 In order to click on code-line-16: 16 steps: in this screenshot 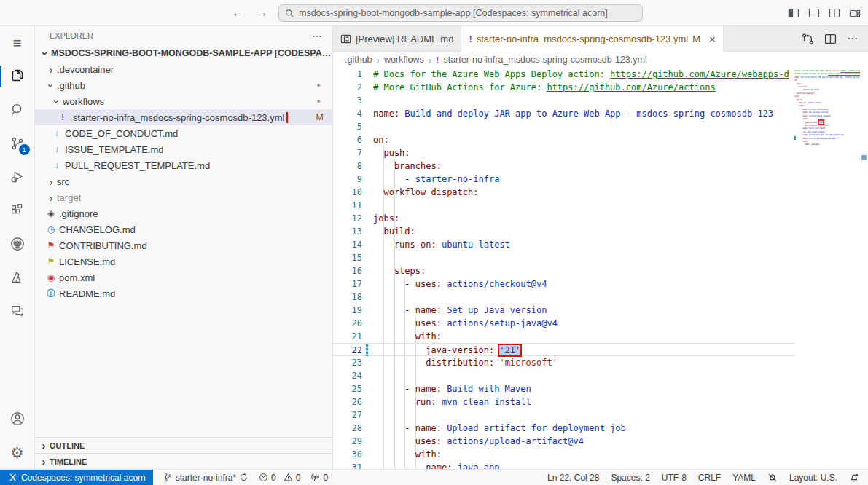, I will do `click(564, 271)`.